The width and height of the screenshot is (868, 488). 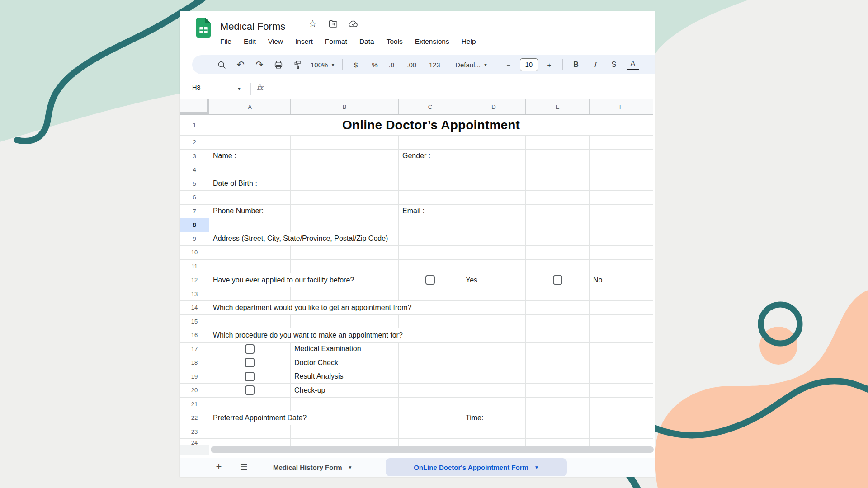 What do you see at coordinates (222, 65) in the screenshot?
I see `search-icon` at bounding box center [222, 65].